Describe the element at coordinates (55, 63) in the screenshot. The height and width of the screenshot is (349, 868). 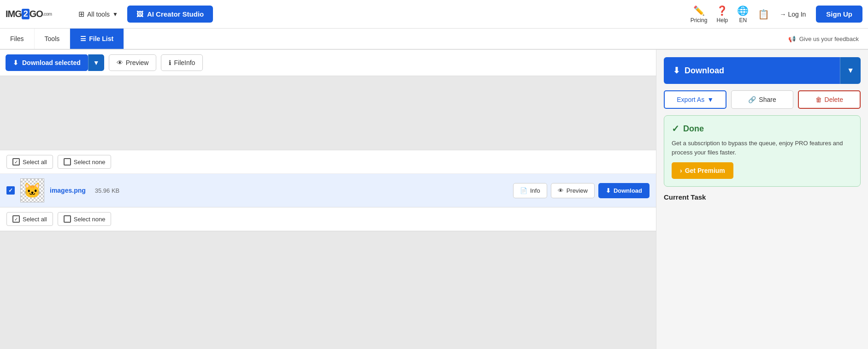
I see `download-selected-wrap: ⬇ Download selected ▼` at that location.